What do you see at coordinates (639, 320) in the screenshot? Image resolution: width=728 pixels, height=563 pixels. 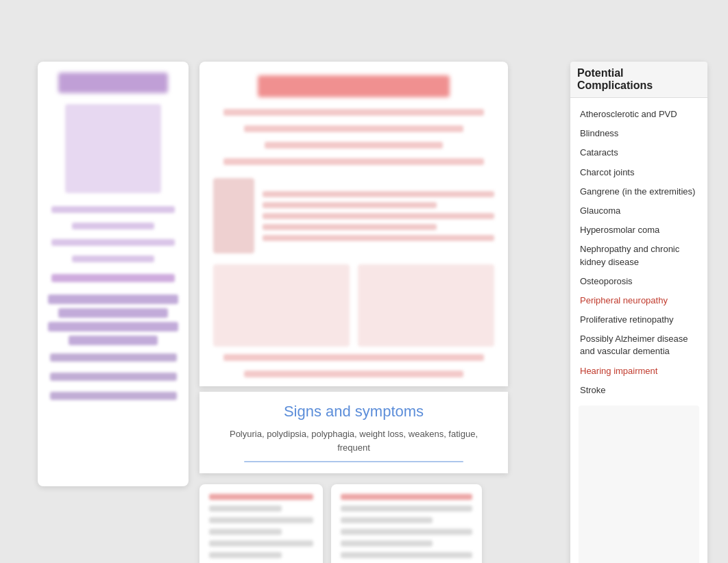 I see `complication-item-proliferative: Proliferative retinopathy` at bounding box center [639, 320].